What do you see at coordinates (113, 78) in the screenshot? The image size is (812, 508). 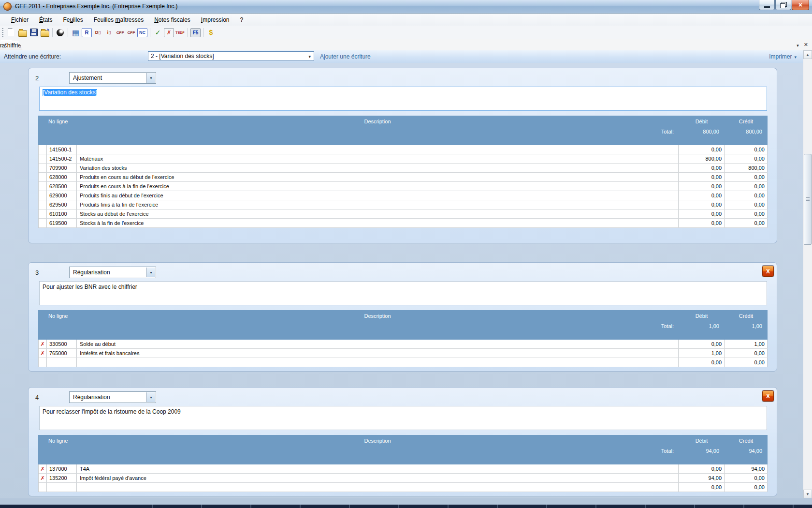 I see `entry-type-select: Ajustement ▾` at bounding box center [113, 78].